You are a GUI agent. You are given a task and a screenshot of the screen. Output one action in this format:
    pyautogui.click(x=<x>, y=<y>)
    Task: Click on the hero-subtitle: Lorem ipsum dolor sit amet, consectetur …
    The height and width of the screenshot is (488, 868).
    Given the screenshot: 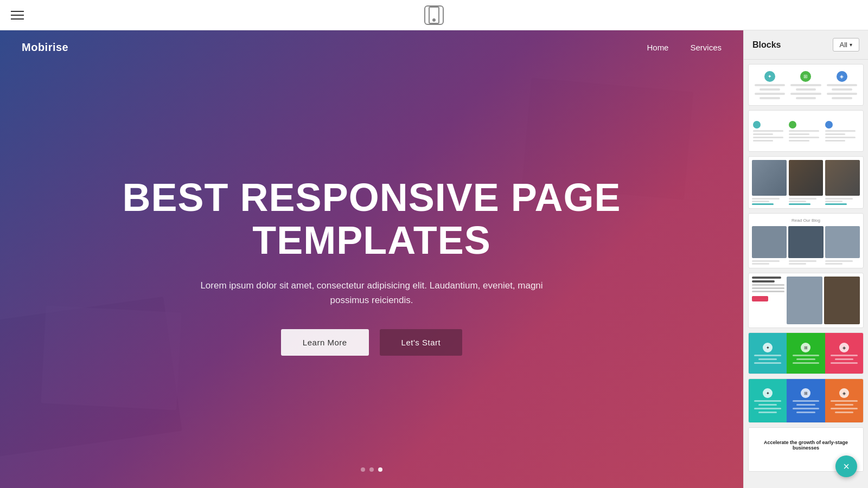 What is the action you would take?
    pyautogui.click(x=372, y=293)
    